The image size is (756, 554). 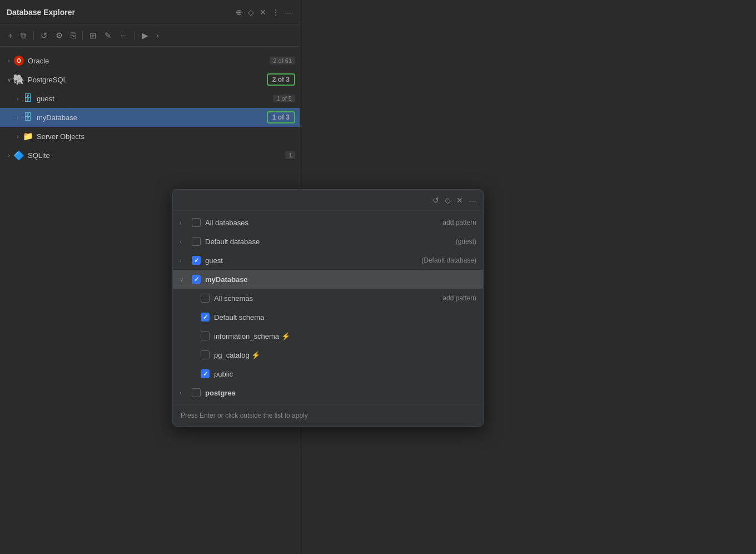 I want to click on default-database-label: Default database, so click(x=327, y=241).